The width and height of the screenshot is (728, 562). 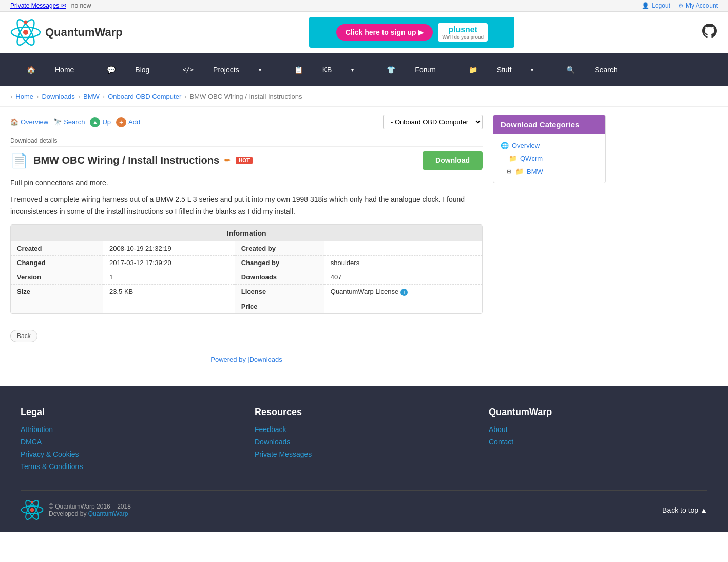 I want to click on footer-logo: © QuantumWarp 2016 – 2018 Developed by Q…, so click(x=76, y=510).